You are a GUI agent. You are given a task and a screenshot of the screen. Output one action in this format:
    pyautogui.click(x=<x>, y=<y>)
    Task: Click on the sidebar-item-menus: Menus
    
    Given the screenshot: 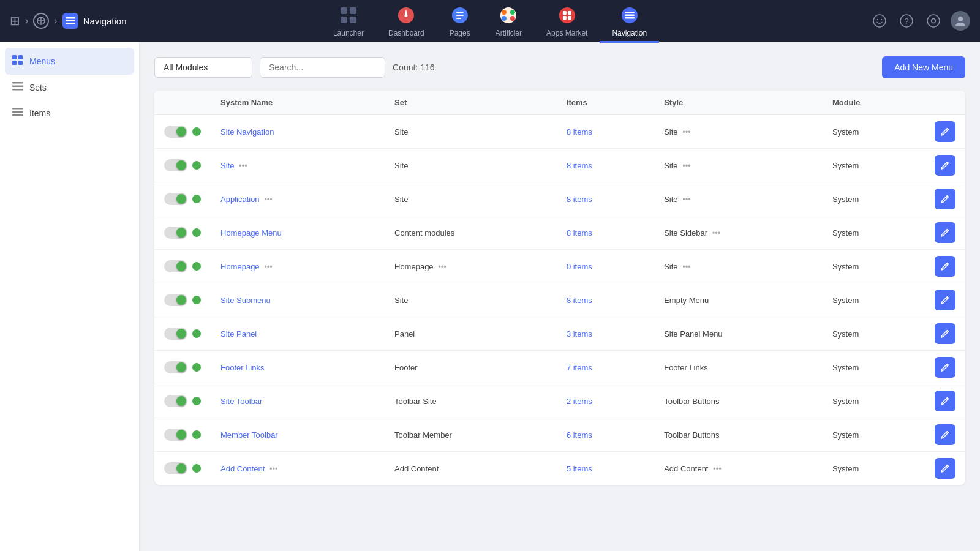 What is the action you would take?
    pyautogui.click(x=70, y=61)
    